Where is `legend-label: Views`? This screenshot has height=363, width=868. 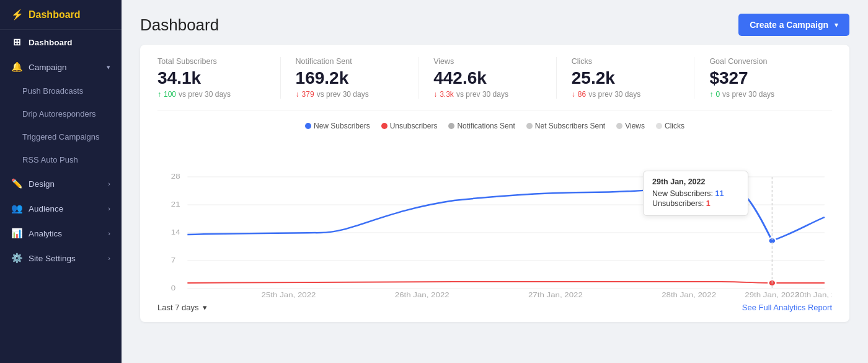
legend-label: Views is located at coordinates (635, 126).